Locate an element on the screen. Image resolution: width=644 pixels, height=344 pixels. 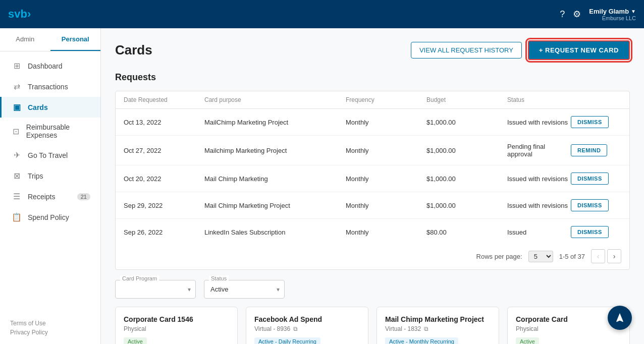
nav-icons: ? ⚙ Emily Glamb ▼ Emburse LLC is located at coordinates (598, 14).